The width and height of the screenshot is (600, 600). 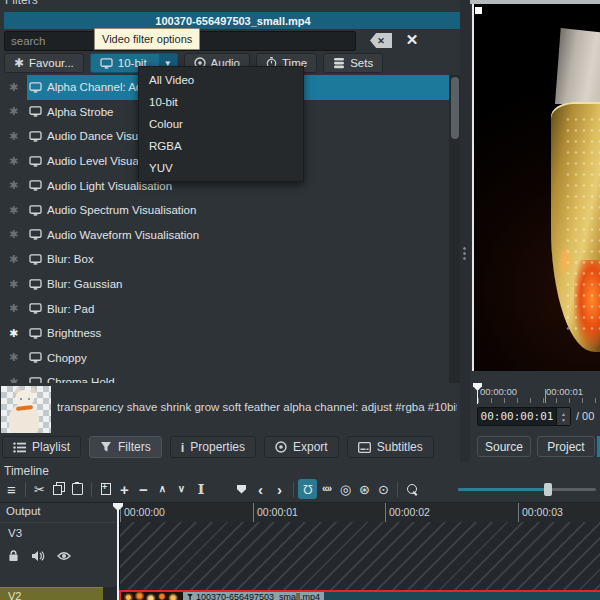 I want to click on timeline-menu-button: ≡, so click(x=12, y=489).